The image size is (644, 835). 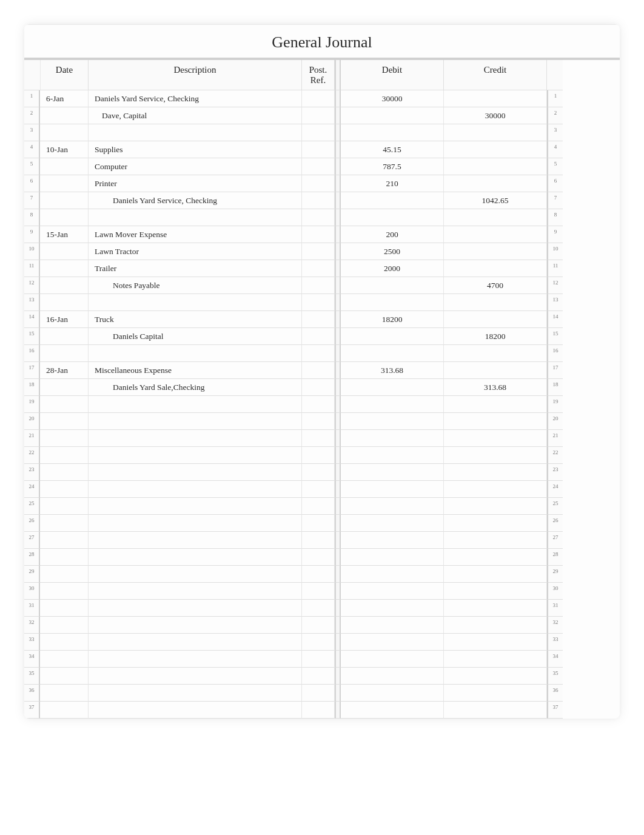 I want to click on rownum-left: 10, so click(x=32, y=252).